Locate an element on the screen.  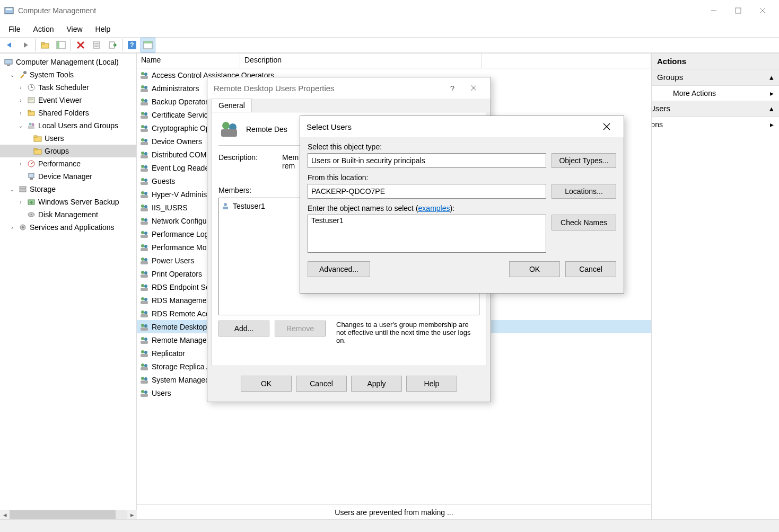
tree-storage: ⌄ Storage is located at coordinates (68, 189).